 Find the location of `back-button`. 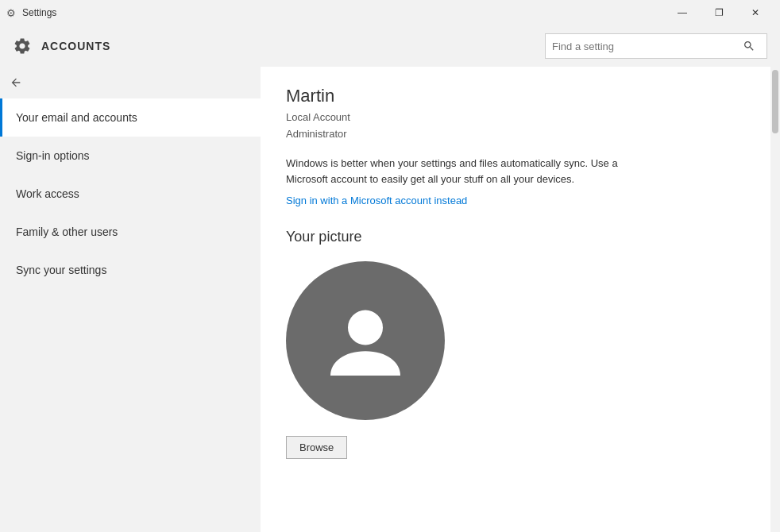

back-button is located at coordinates (130, 83).